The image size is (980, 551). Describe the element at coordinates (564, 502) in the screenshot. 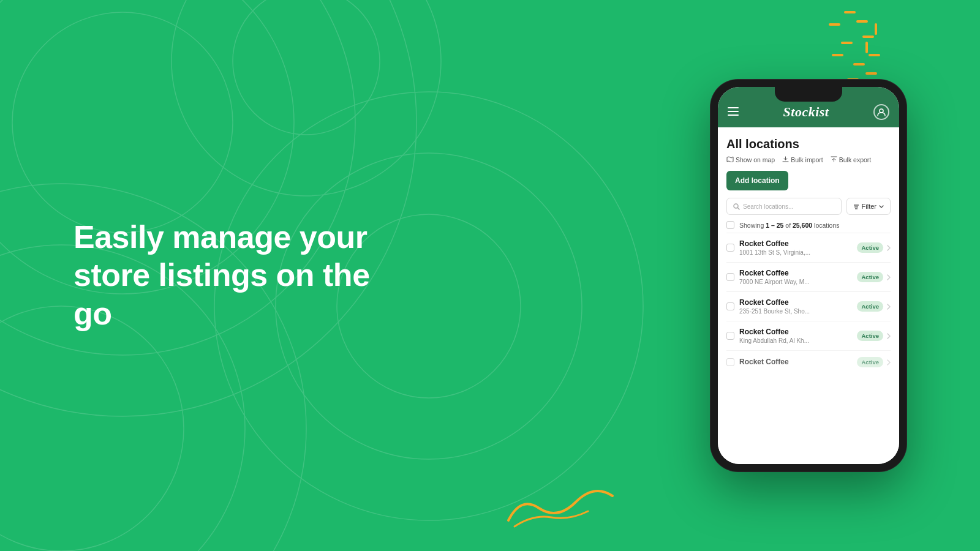

I see `deco-squiggle-bottom` at that location.